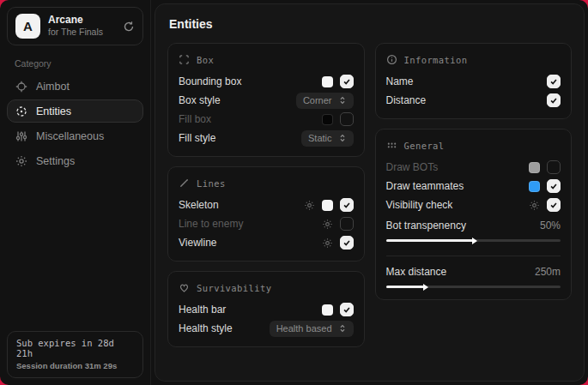 The width and height of the screenshot is (588, 385). I want to click on max-distance-slider-group: Max distance 250m, so click(474, 276).